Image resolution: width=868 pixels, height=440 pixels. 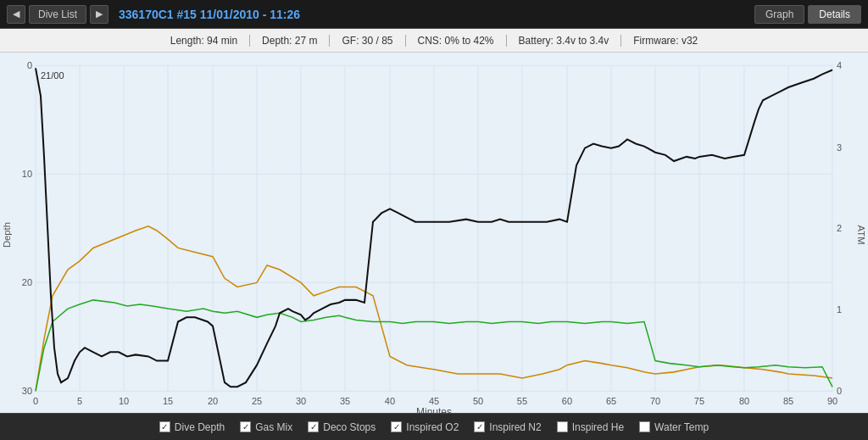 What do you see at coordinates (682, 427) in the screenshot?
I see `water-temp-label: Water Temp` at bounding box center [682, 427].